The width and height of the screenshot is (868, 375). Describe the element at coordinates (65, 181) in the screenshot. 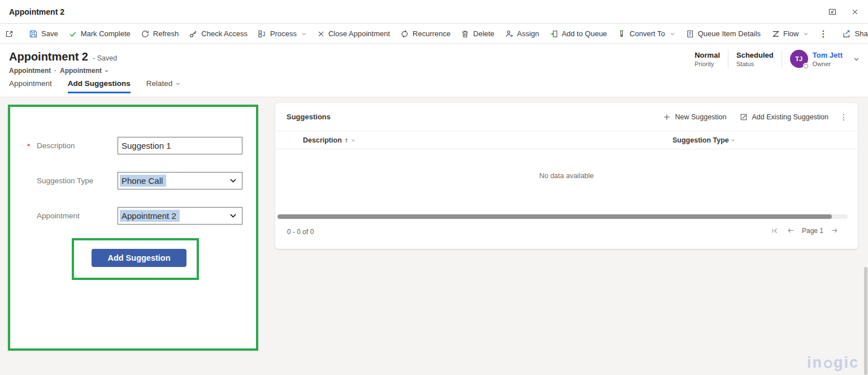

I see `suggestion-type-label: Suggestion Type` at that location.